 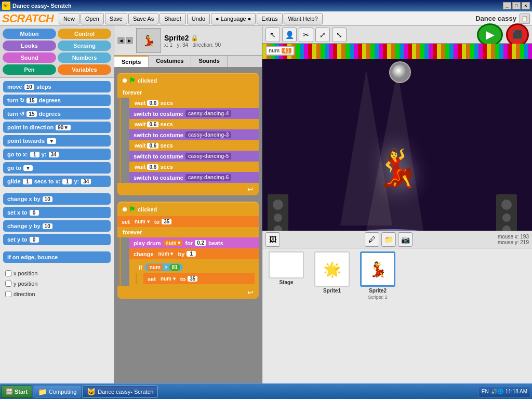 What do you see at coordinates (289, 35) in the screenshot?
I see `duplicate-tool: 👤` at bounding box center [289, 35].